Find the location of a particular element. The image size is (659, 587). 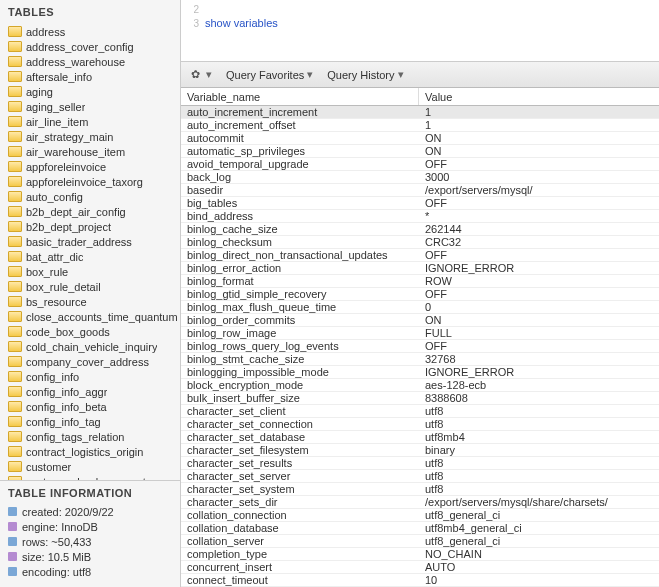

table-row: character_set_filesystembinary is located at coordinates (420, 450).